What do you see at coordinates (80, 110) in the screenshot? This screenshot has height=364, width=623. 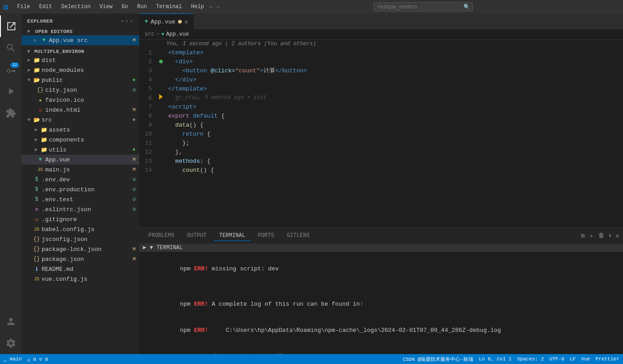 I see `tree-item-index-html: ◇ index.html M` at bounding box center [80, 110].